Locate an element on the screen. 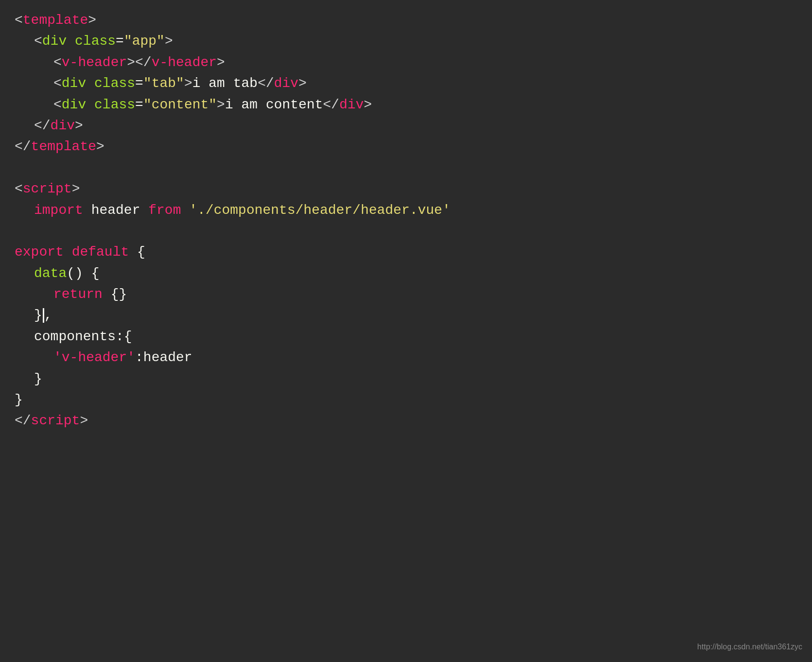 The image size is (812, 662). attr-val-content: "content" is located at coordinates (180, 105).